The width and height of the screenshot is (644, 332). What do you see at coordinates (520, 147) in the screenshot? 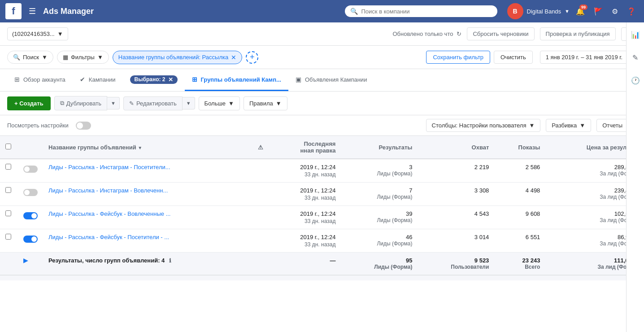
I see `impressions-header: Показы` at bounding box center [520, 147].